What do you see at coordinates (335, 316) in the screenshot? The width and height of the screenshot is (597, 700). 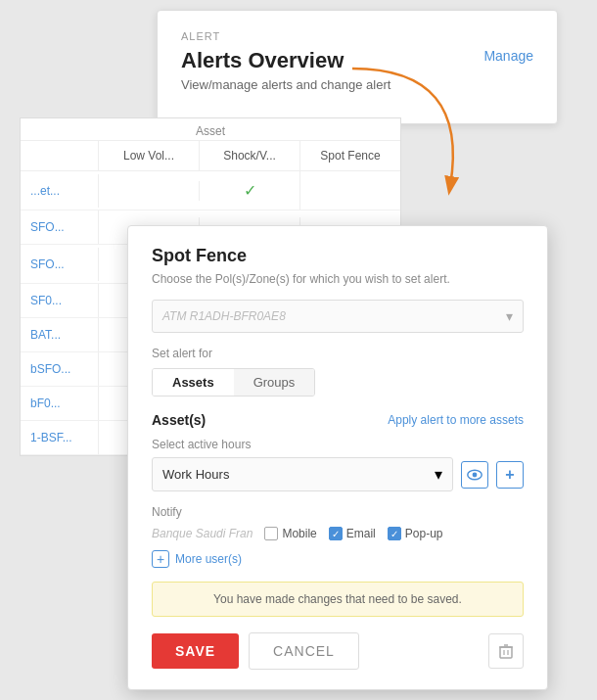 I see `zone-dropdown-value: ATM R1ADH-BFR0AE8` at bounding box center [335, 316].